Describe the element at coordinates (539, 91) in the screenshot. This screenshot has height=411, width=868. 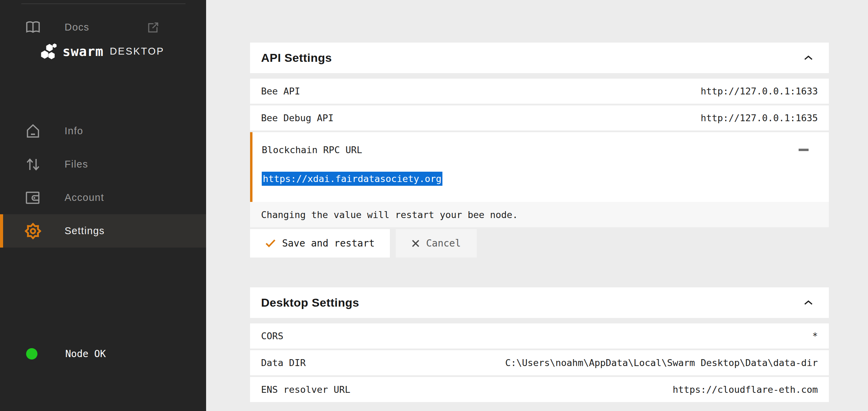
I see `setting-row-bee-api: Bee API http://127.0.0.1:1633` at that location.